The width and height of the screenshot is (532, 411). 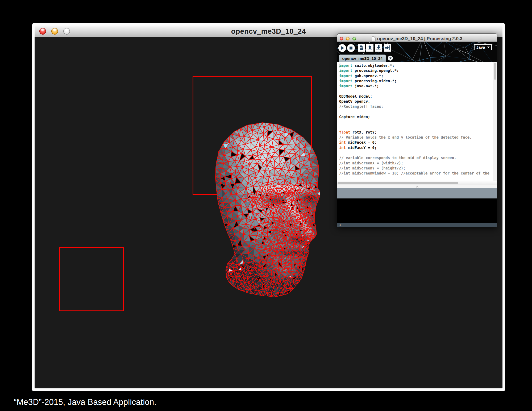 What do you see at coordinates (370, 48) in the screenshot?
I see `open-sketch-button` at bounding box center [370, 48].